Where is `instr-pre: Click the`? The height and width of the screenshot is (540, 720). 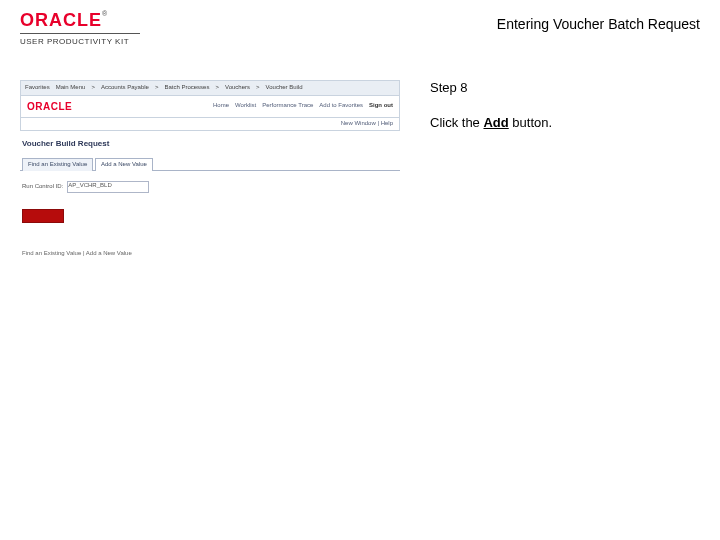
instr-pre: Click the is located at coordinates (456, 122).